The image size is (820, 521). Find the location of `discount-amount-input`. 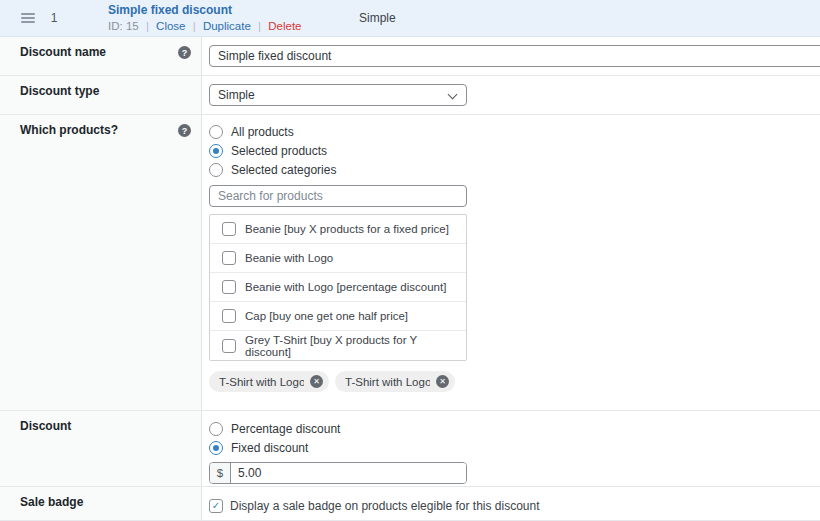

discount-amount-input is located at coordinates (348, 473).